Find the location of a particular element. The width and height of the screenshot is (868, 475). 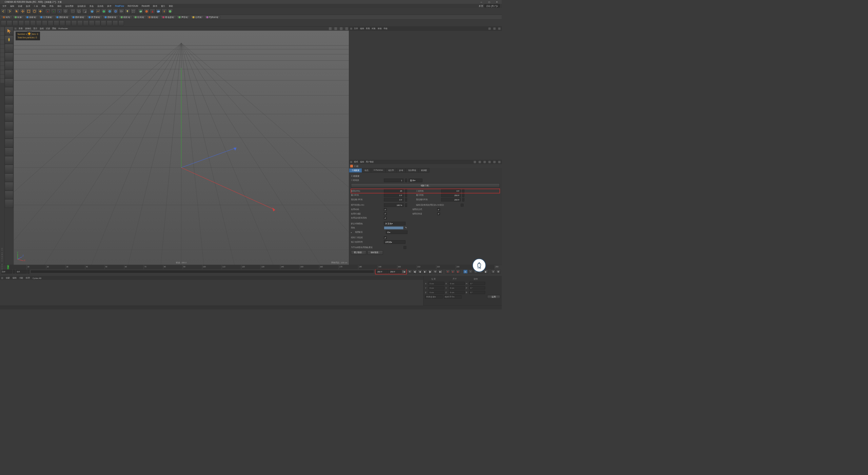

vp-menu-item: 显示 is located at coordinates (35, 28).